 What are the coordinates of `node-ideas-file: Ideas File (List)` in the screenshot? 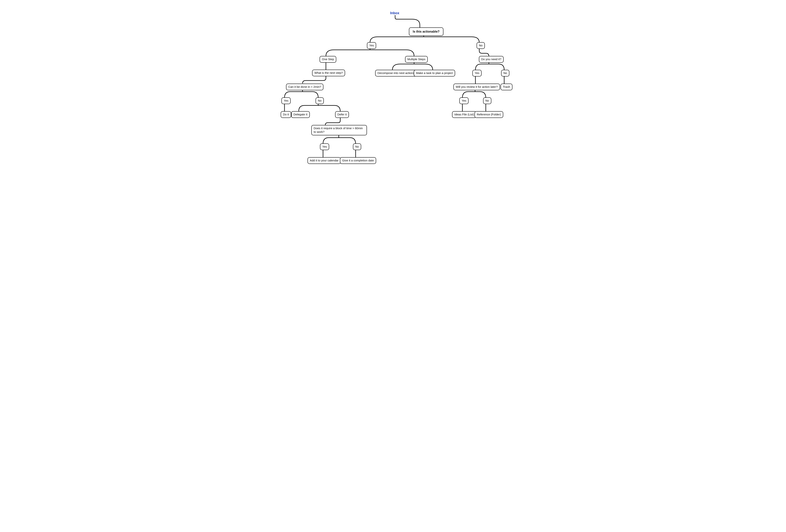 It's located at (464, 115).